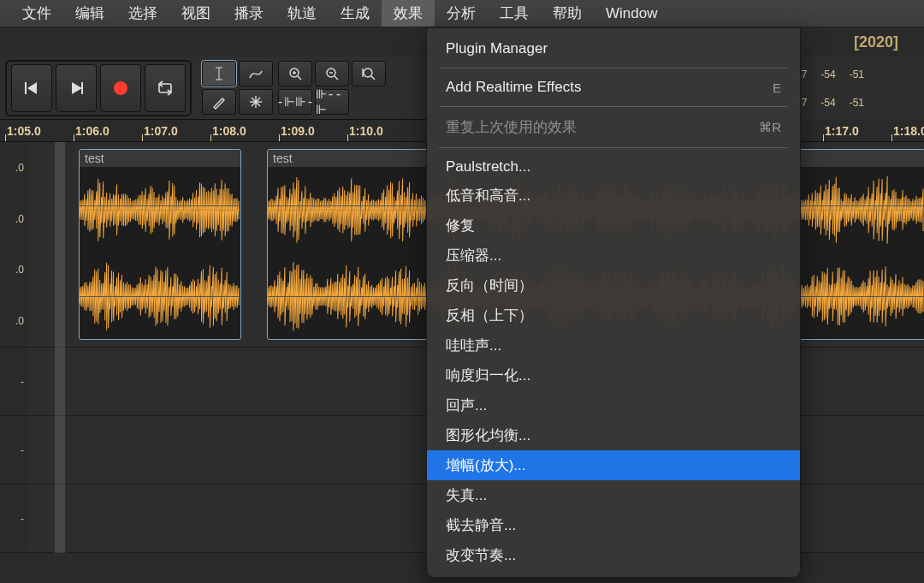 Image resolution: width=924 pixels, height=583 pixels. I want to click on draw-tool, so click(219, 102).